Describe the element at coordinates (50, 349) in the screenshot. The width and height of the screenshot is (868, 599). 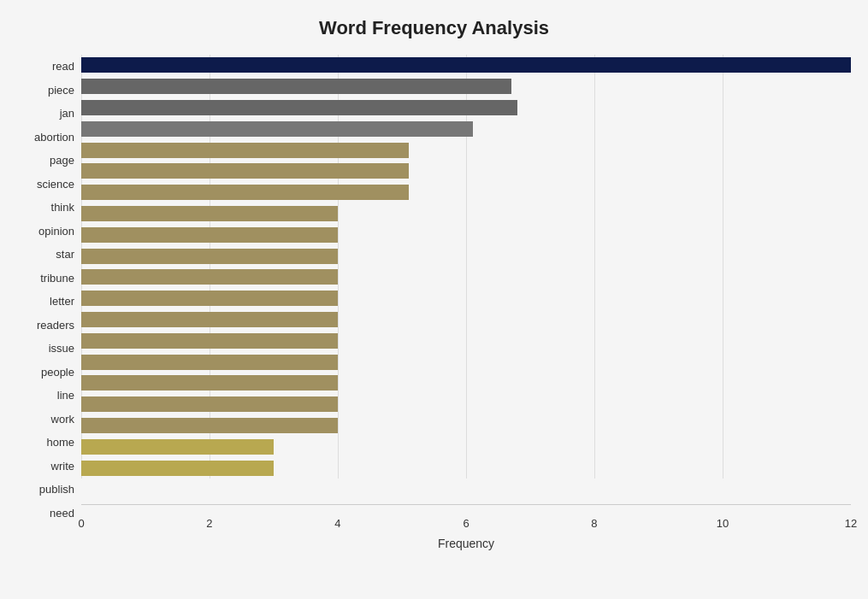
I see `y-label: issue` at that location.